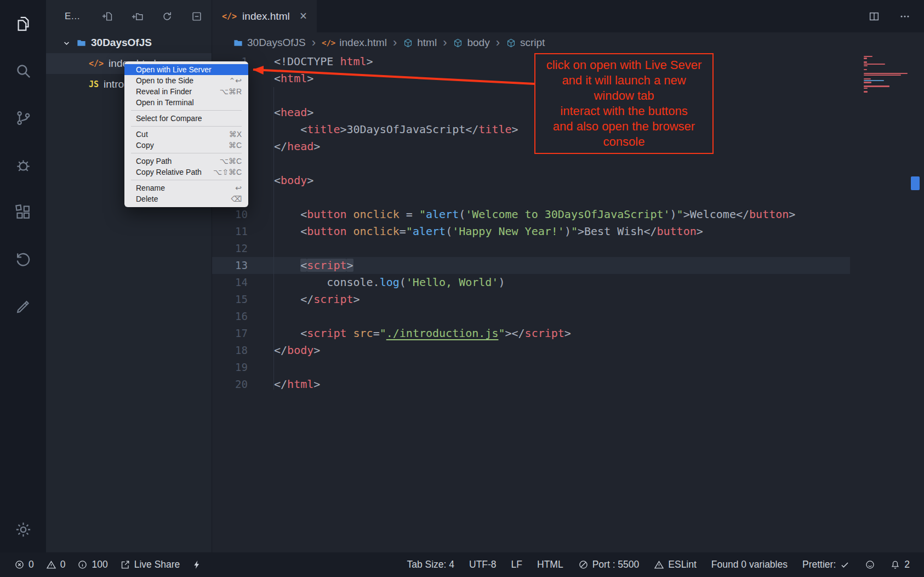 The height and width of the screenshot is (577, 924). I want to click on source-control-icon, so click(23, 118).